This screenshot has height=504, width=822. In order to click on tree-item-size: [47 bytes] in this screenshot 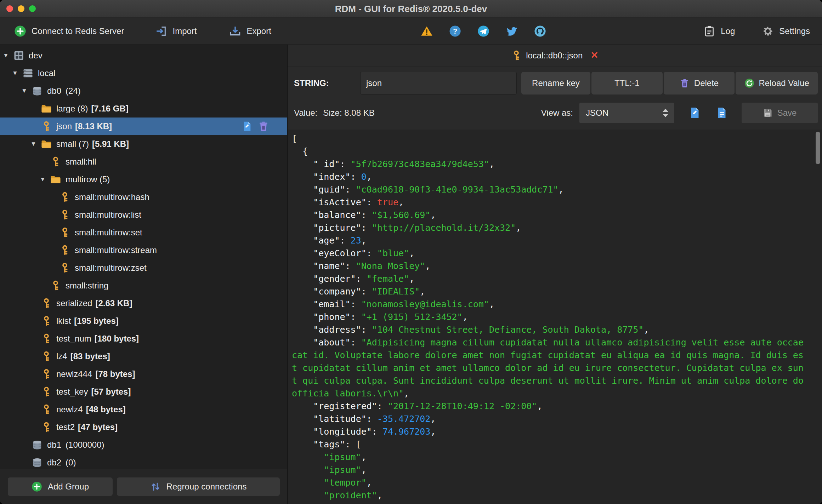, I will do `click(98, 427)`.